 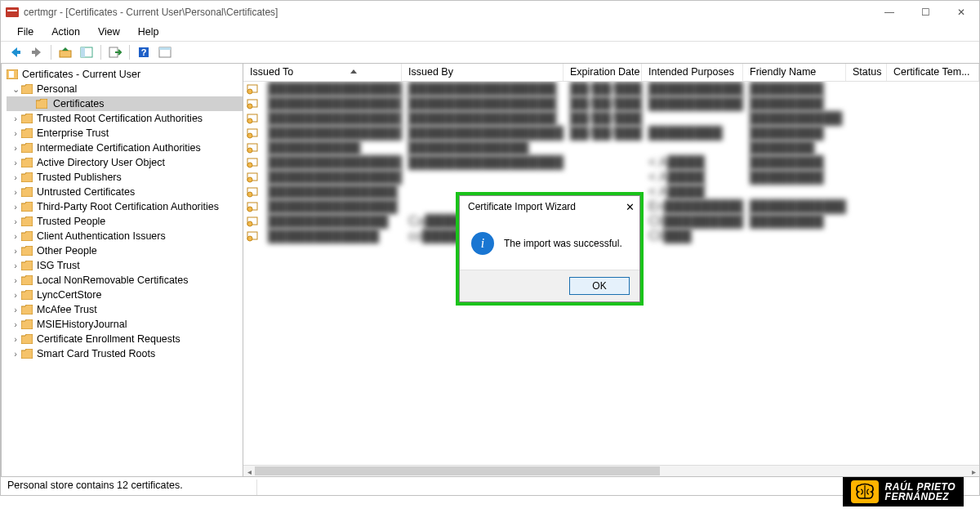 What do you see at coordinates (599, 286) in the screenshot?
I see `ok-button: OK` at bounding box center [599, 286].